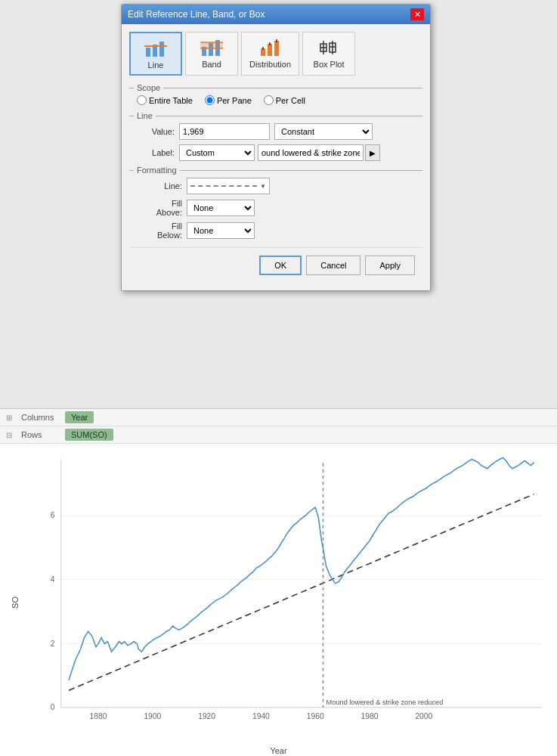 This screenshot has height=756, width=557. What do you see at coordinates (40, 435) in the screenshot?
I see `rows-label: Rows` at bounding box center [40, 435].